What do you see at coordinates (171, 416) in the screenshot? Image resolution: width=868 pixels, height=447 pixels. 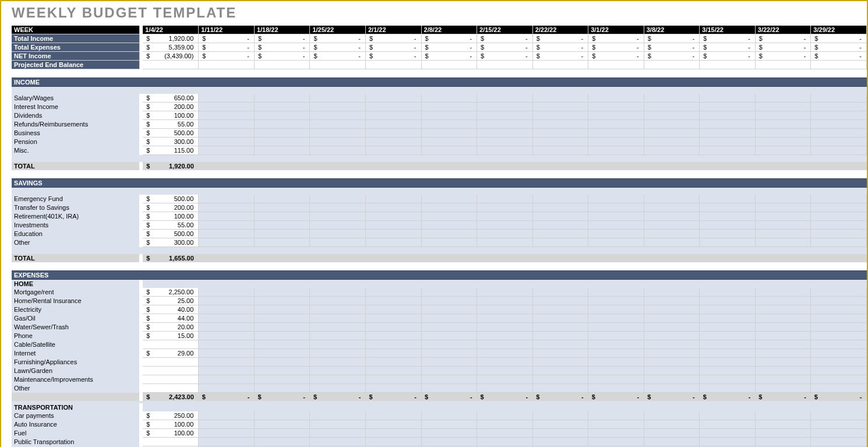 I see `value-cell: $250.00` at bounding box center [171, 416].